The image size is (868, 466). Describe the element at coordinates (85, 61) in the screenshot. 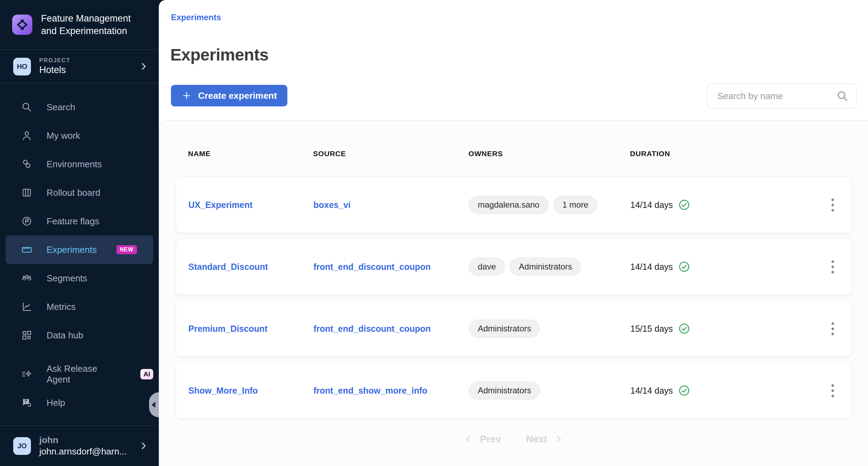

I see `project-label: PROJECT` at that location.